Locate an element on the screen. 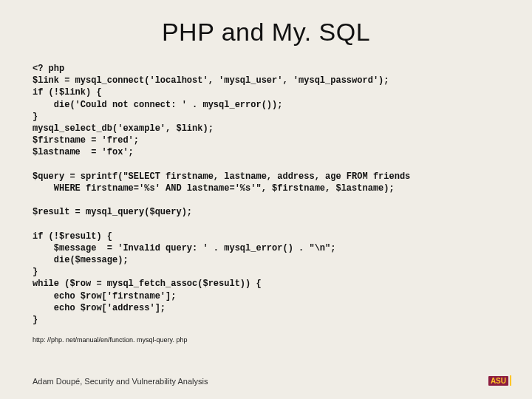 This screenshot has height=399, width=532. footer-author: Adam Doupé, Security and Vulnerability A… is located at coordinates (120, 381).